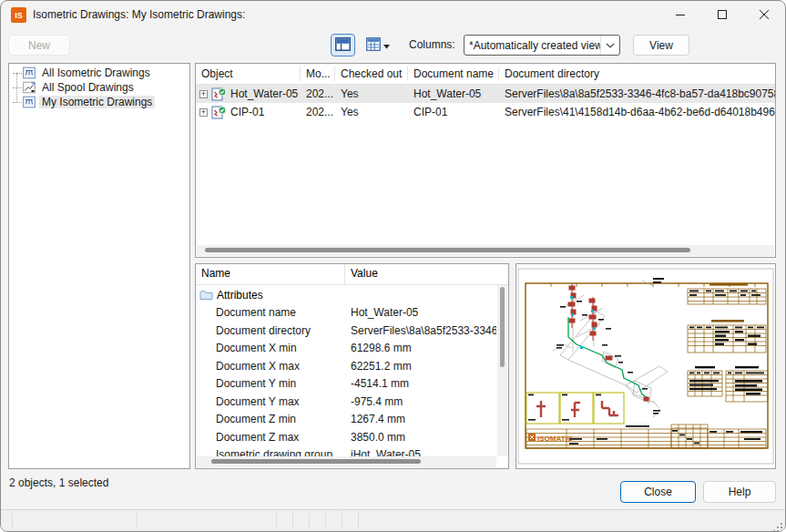 Image resolution: width=786 pixels, height=532 pixels. What do you see at coordinates (722, 15) in the screenshot?
I see `maximize-button` at bounding box center [722, 15].